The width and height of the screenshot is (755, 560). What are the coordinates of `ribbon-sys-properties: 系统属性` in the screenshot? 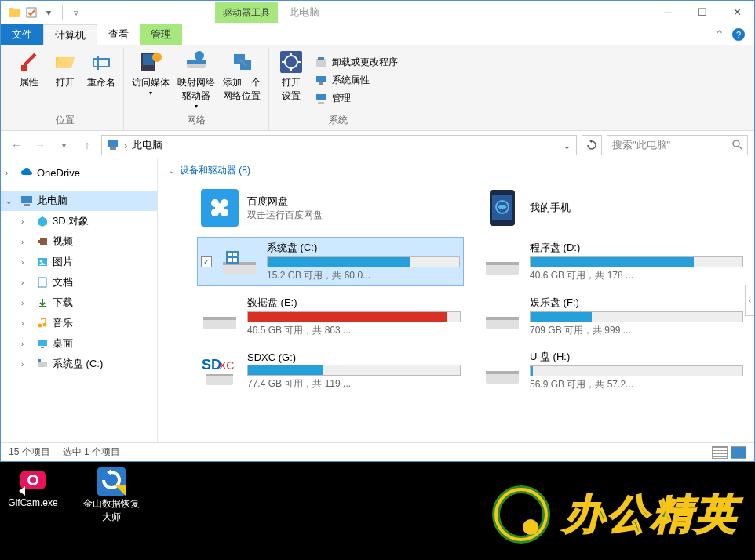 It's located at (356, 80).